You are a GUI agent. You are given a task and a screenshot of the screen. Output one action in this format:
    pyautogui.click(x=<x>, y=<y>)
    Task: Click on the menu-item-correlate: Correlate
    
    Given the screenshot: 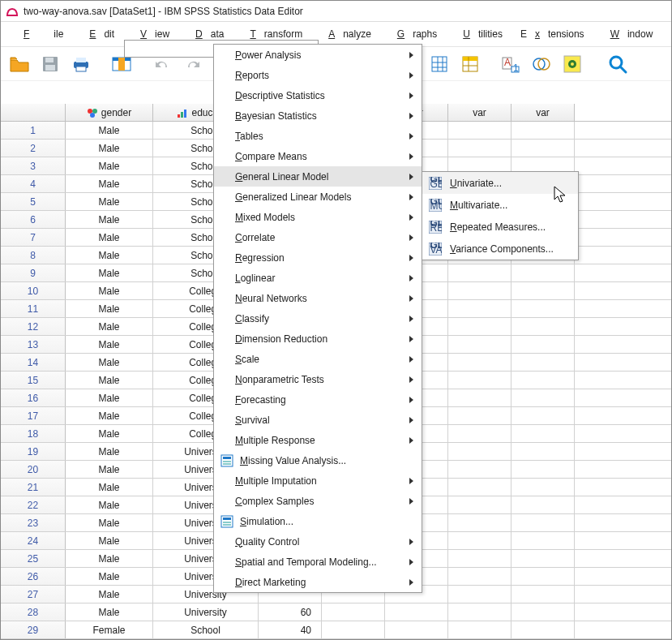 What is the action you would take?
    pyautogui.click(x=318, y=237)
    